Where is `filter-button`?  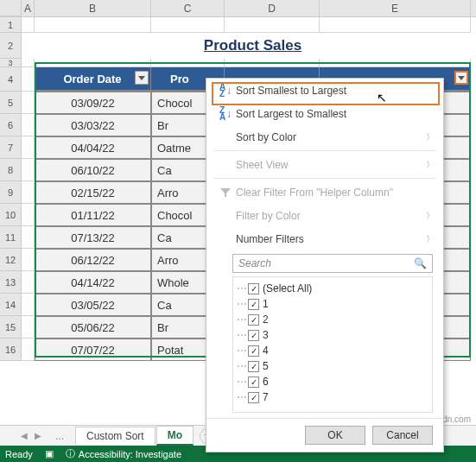 filter-button is located at coordinates (142, 78).